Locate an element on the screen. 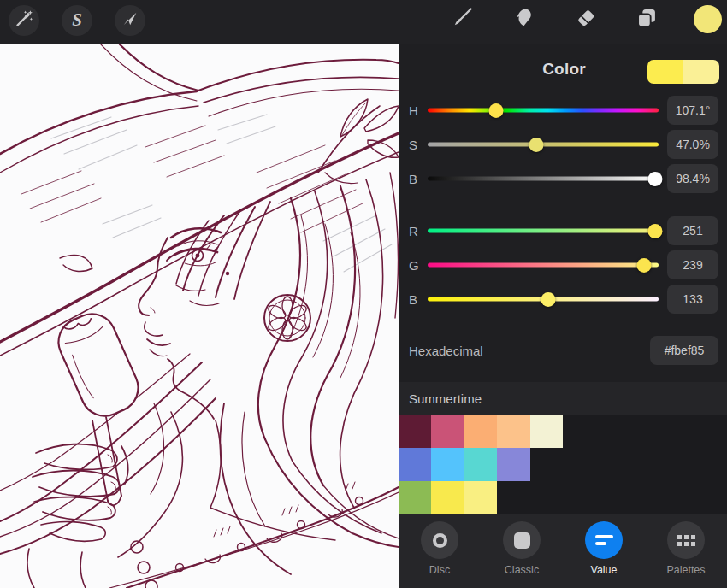 This screenshot has height=588, width=727. eraser-tool-button is located at coordinates (586, 20).